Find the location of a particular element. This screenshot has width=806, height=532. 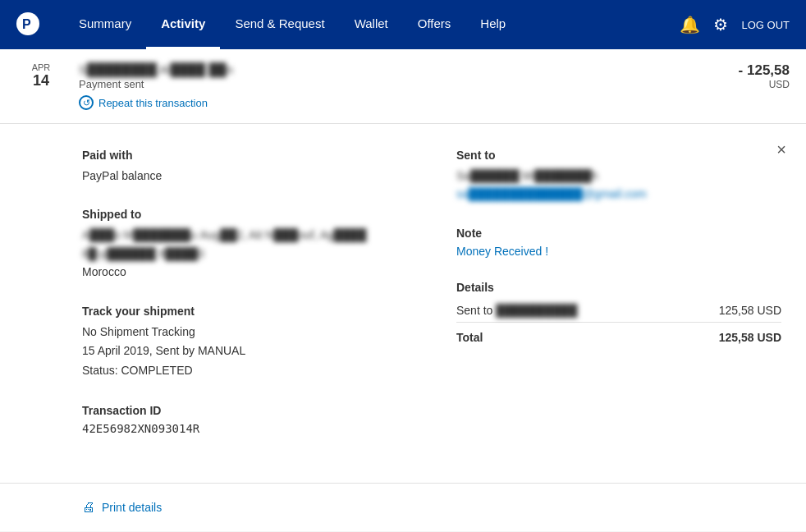

details-row: Sent to ██████████ 125,58 USD is located at coordinates (619, 310).